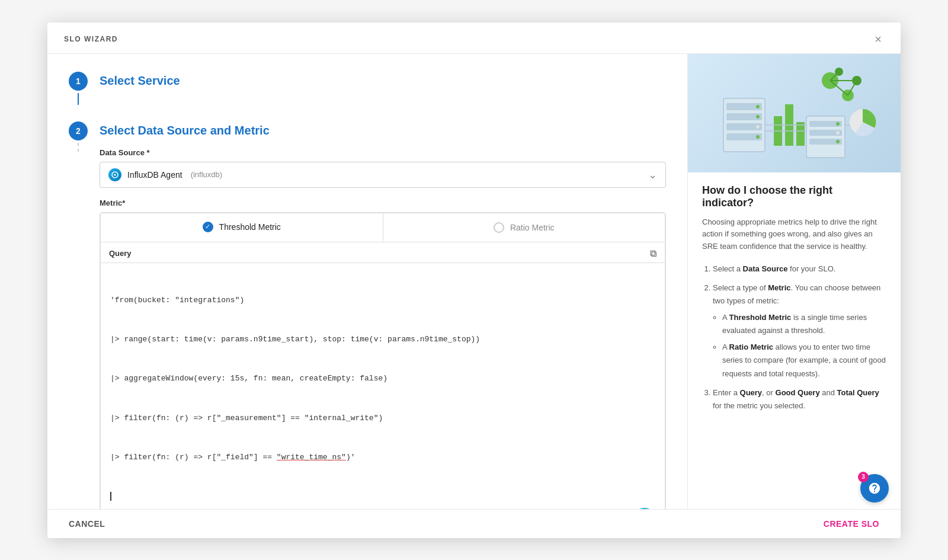 The width and height of the screenshot is (948, 560). I want to click on ratio-metric-tab: Ratio Metric, so click(524, 228).